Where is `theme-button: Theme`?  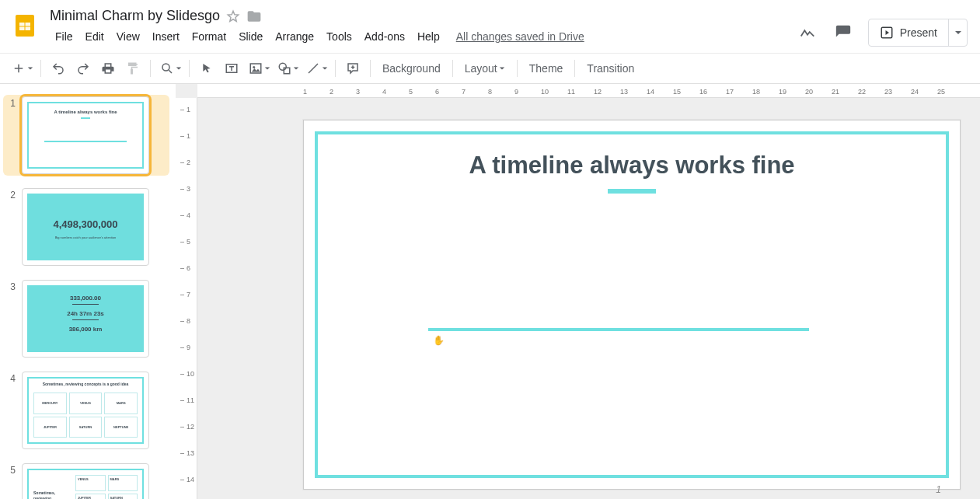
theme-button: Theme is located at coordinates (546, 68).